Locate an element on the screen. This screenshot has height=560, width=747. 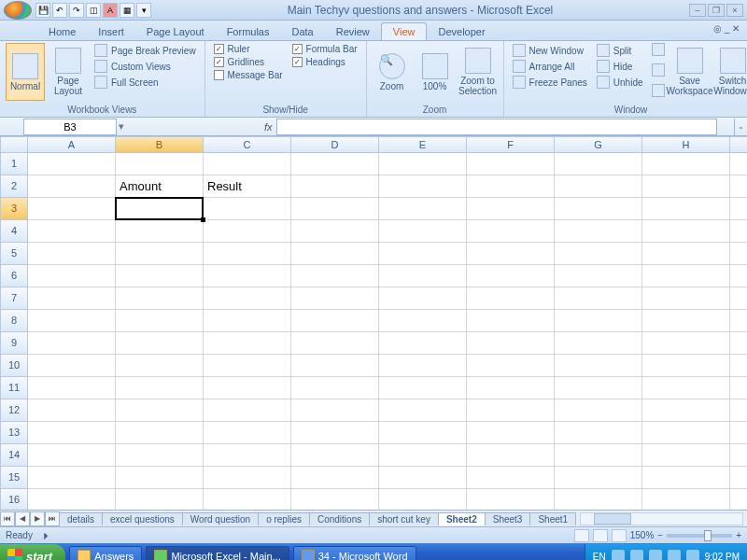
tab-review: Review is located at coordinates (353, 32).